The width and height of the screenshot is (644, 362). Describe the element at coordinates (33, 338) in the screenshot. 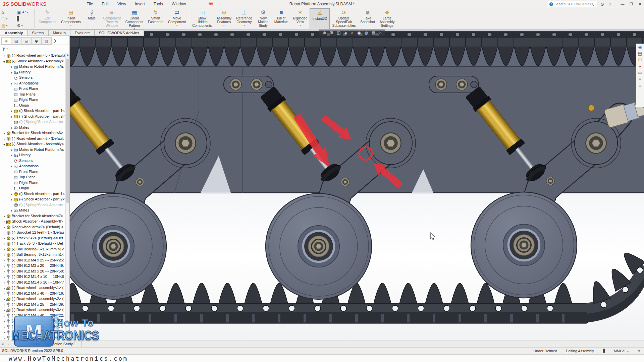

I see `tree-item: (-) DIN 912 M4 x 40 --- 20N<54` at that location.